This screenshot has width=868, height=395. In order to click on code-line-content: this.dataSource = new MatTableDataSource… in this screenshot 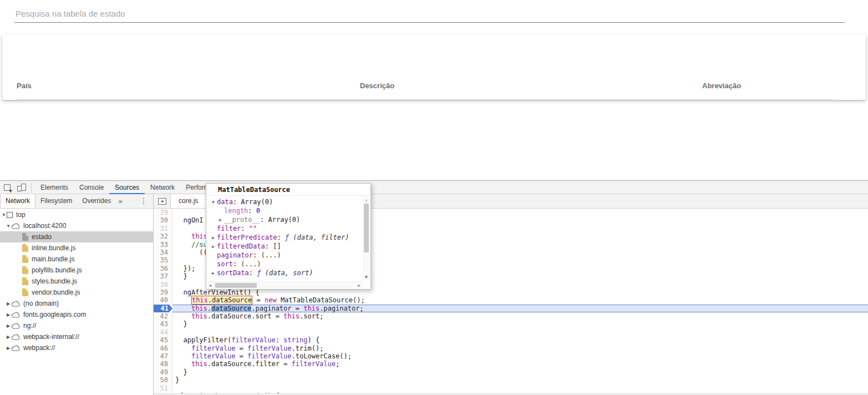, I will do `click(520, 300)`.